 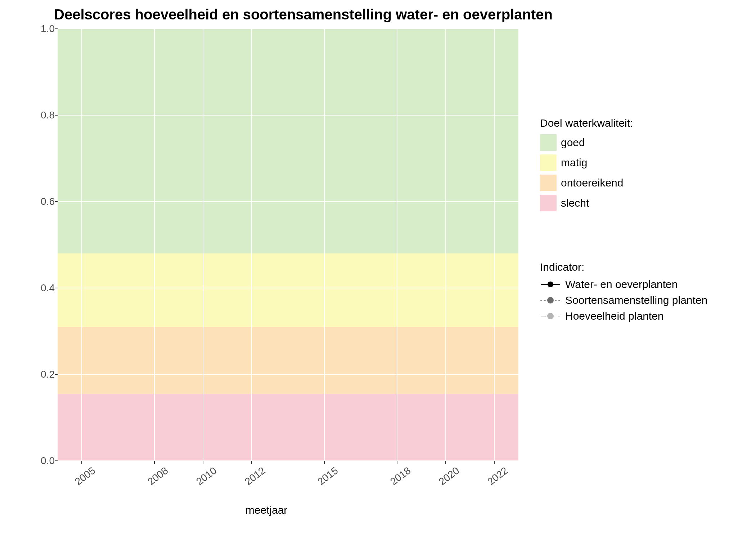 What do you see at coordinates (641, 300) in the screenshot?
I see `legend-indicator-item: Soortensamenstelling planten` at bounding box center [641, 300].